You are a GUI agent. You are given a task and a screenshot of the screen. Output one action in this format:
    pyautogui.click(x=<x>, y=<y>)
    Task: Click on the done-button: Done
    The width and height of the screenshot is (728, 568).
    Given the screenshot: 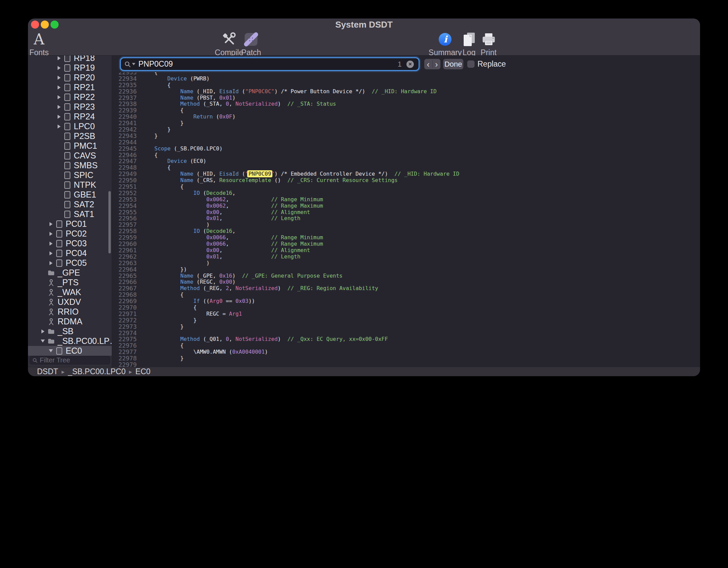 What is the action you would take?
    pyautogui.click(x=453, y=64)
    